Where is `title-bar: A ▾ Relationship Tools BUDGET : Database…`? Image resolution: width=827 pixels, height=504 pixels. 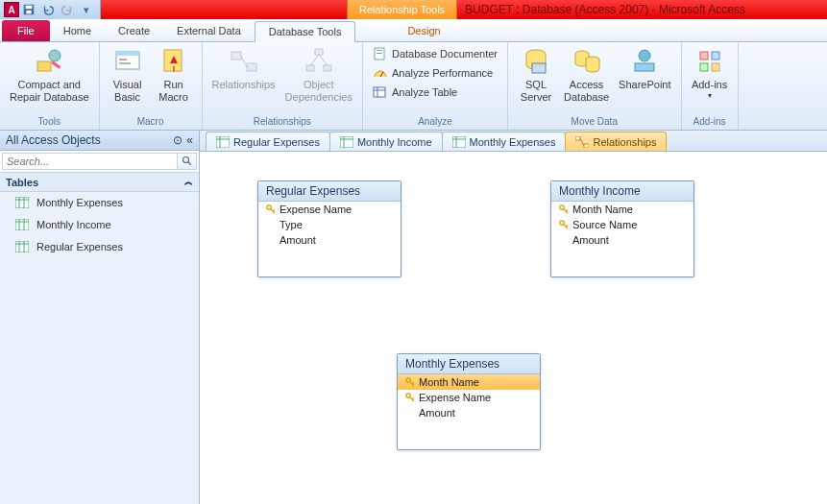
title-bar: A ▾ Relationship Tools BUDGET : Database… is located at coordinates (413, 10).